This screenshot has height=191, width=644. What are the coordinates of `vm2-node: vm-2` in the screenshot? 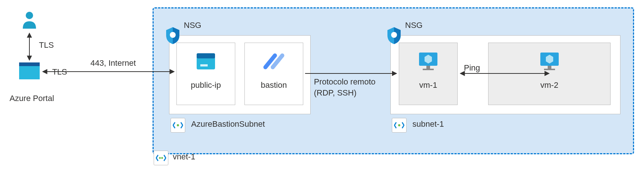 It's located at (549, 74).